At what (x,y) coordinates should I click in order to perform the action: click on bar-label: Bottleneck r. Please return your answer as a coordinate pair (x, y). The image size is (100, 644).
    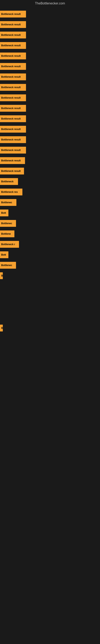
    Looking at the image, I should click on (8, 244).